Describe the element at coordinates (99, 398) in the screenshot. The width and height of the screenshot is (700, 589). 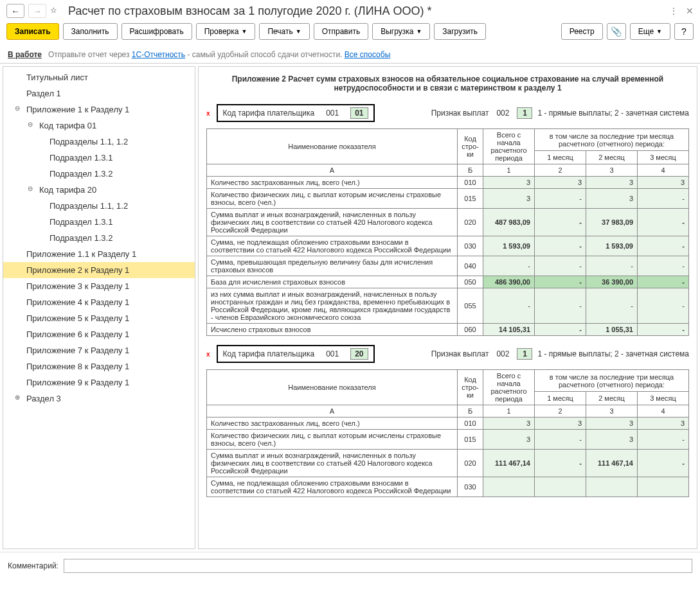
I see `tree-item: ⊕Раздел 3` at that location.